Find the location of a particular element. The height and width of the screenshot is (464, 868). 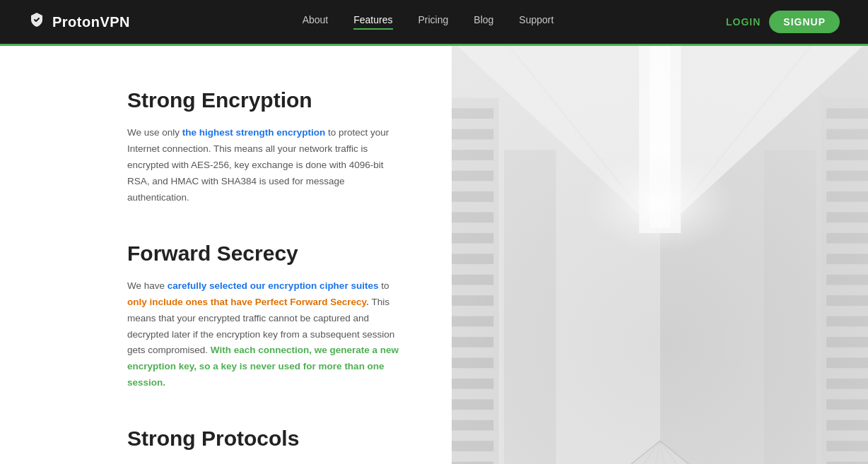

nav-about: About is located at coordinates (315, 22).